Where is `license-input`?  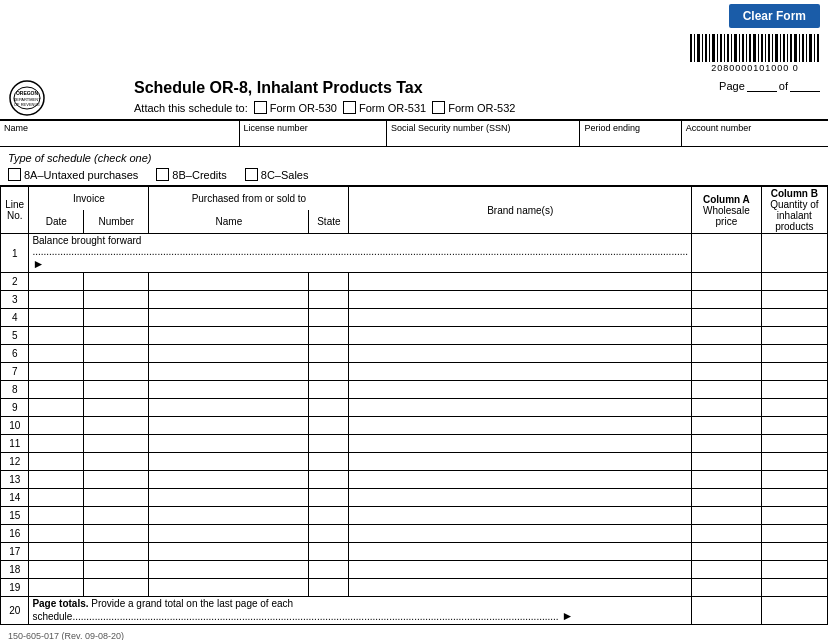 license-input is located at coordinates (313, 138).